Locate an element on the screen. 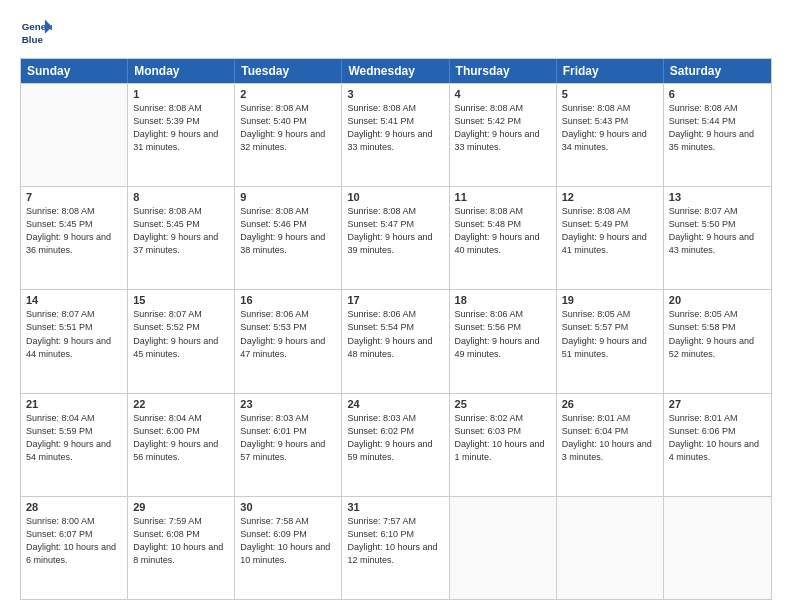  day-number: 2 is located at coordinates (288, 94).